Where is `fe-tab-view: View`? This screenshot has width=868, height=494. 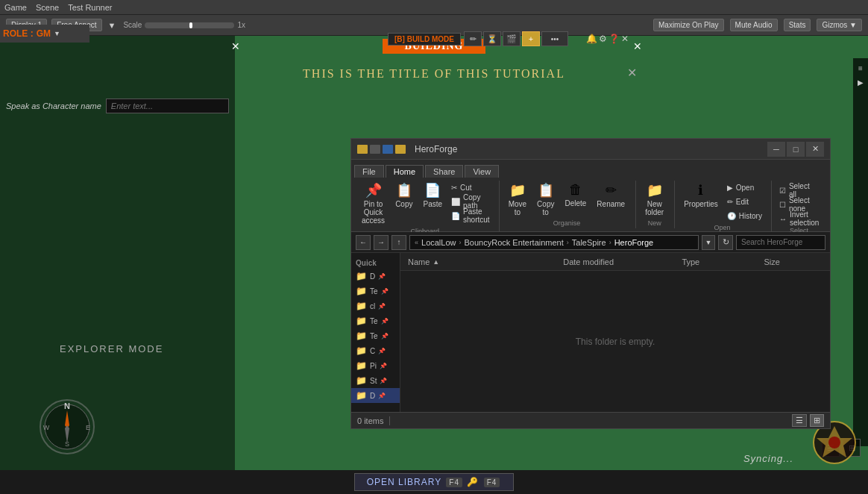
fe-tab-view: View is located at coordinates (482, 172).